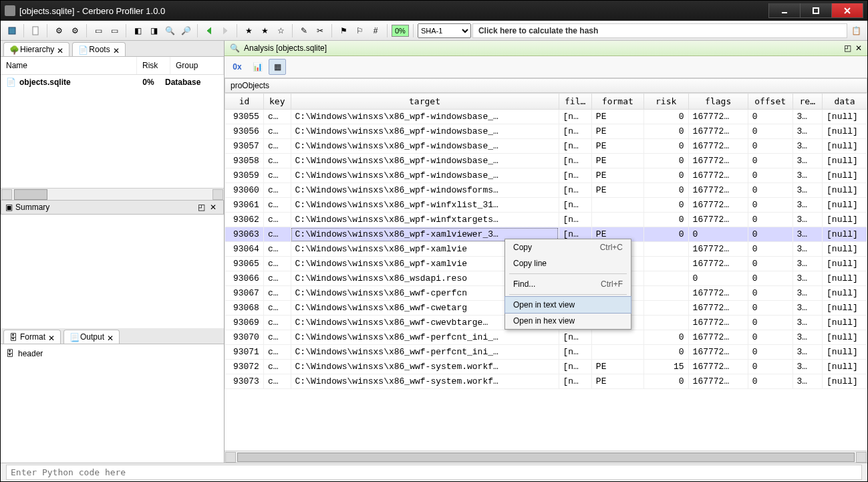 The width and height of the screenshot is (868, 482). What do you see at coordinates (245, 132) in the screenshot?
I see `cell-id: 93056` at bounding box center [245, 132].